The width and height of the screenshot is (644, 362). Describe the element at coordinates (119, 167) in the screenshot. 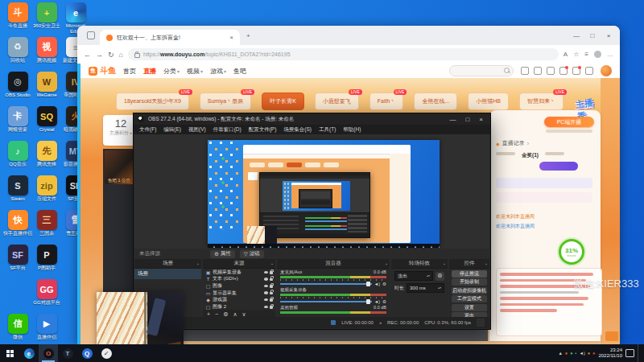

I see `fishbar-thumbnail: 鱼吧 1 公告` at that location.